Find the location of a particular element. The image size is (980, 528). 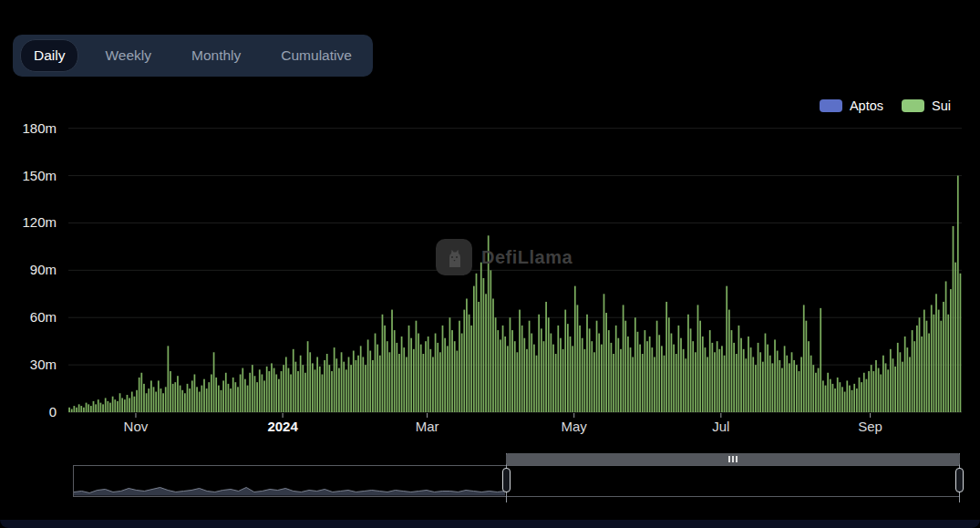

y-axis-label: 150m is located at coordinates (28, 176).